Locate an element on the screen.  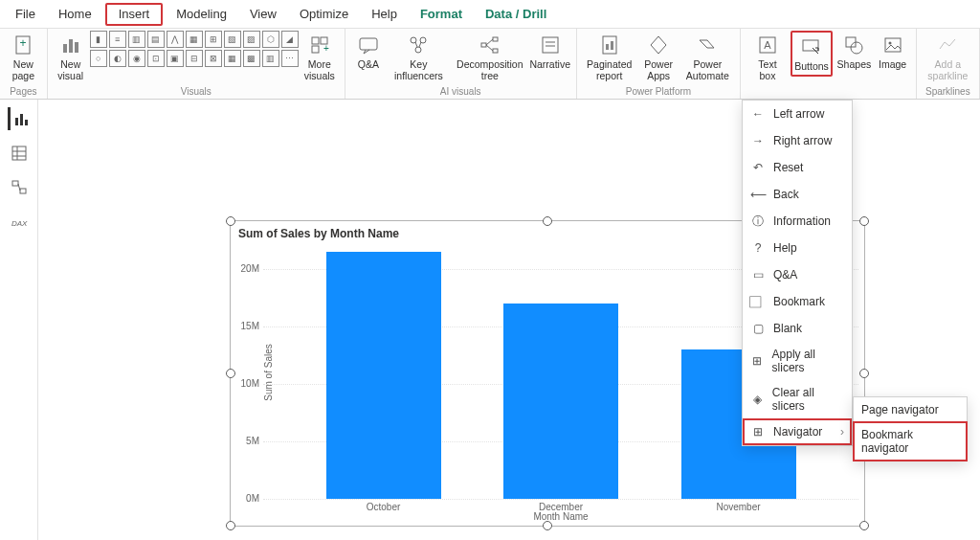
tab-modeling: Modeling is located at coordinates (201, 14).